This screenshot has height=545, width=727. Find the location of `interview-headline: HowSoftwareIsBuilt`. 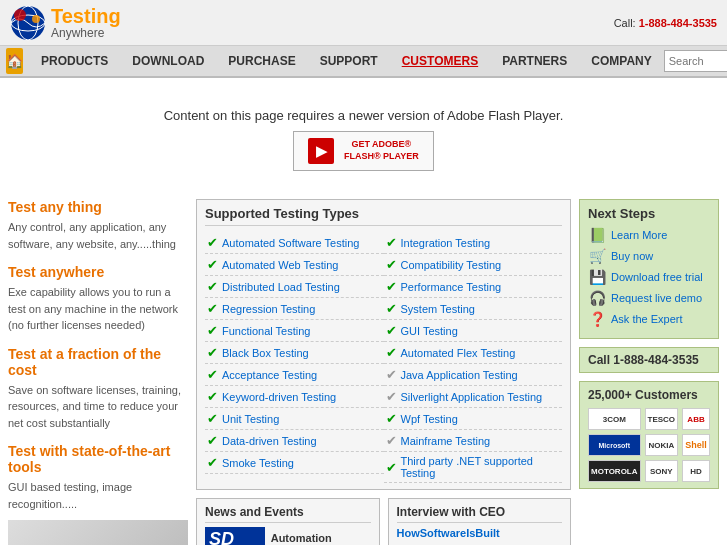

interview-headline: HowSoftwareIsBuilt is located at coordinates (480, 533).